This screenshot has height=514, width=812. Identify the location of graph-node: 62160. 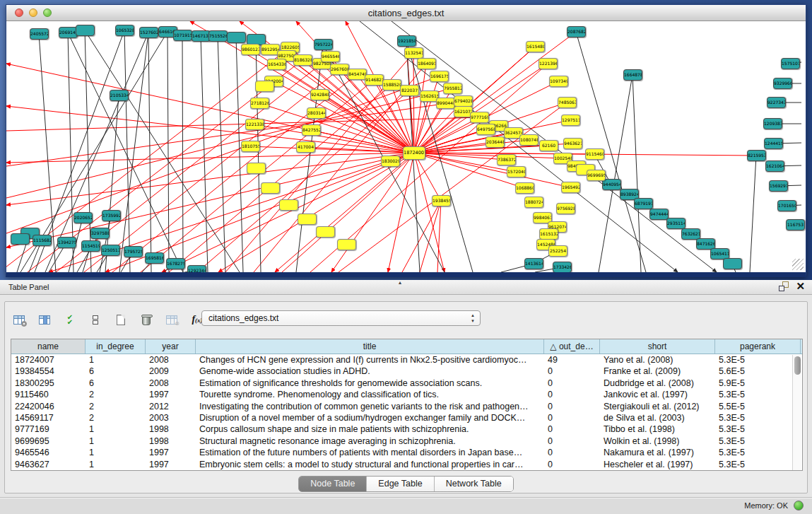
(548, 146).